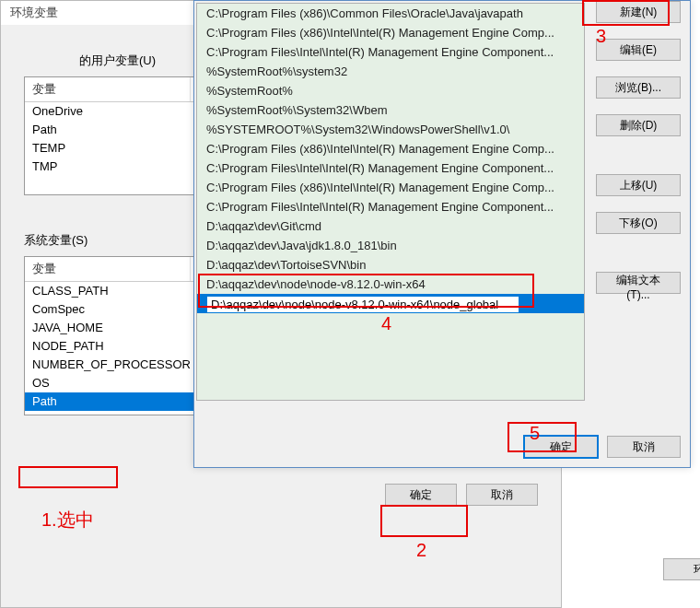 This screenshot has height=608, width=700. What do you see at coordinates (638, 50) in the screenshot?
I see `path-edit-button: 编辑(E)` at bounding box center [638, 50].